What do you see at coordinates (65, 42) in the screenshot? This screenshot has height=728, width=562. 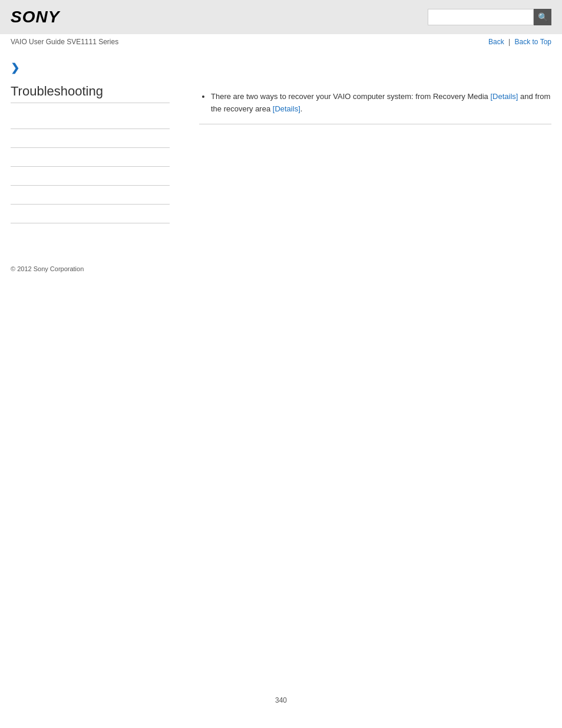 I see `guide-title: VAIO User Guide SVE1111 Series` at bounding box center [65, 42].